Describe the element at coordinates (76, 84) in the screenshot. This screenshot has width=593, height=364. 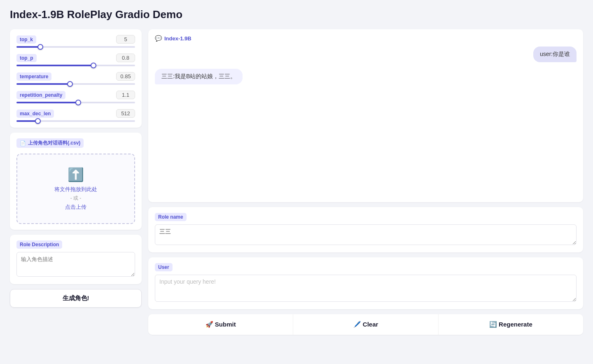
I see `temperature-track` at that location.